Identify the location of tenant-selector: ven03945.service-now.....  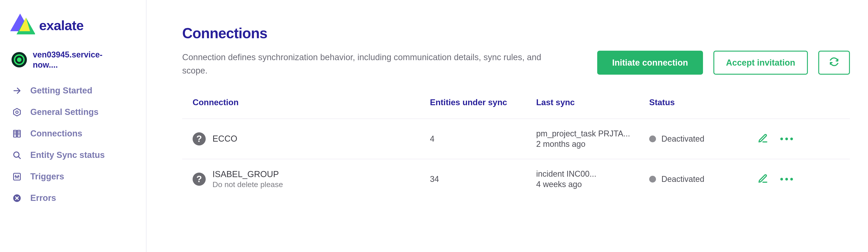
(77, 60).